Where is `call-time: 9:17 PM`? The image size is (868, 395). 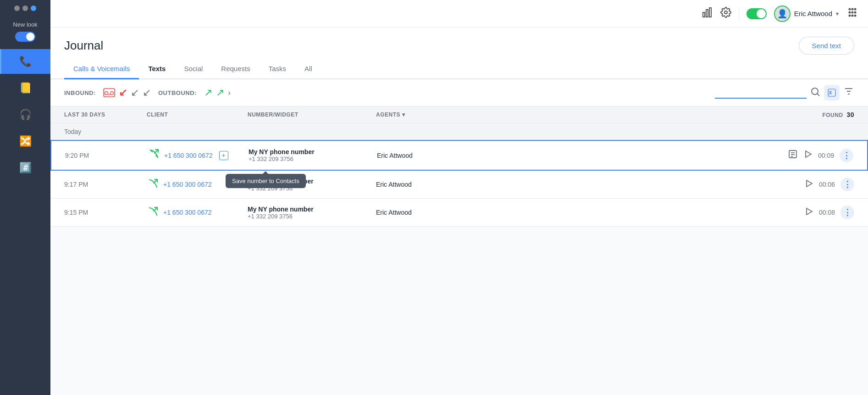
call-time: 9:17 PM is located at coordinates (105, 184).